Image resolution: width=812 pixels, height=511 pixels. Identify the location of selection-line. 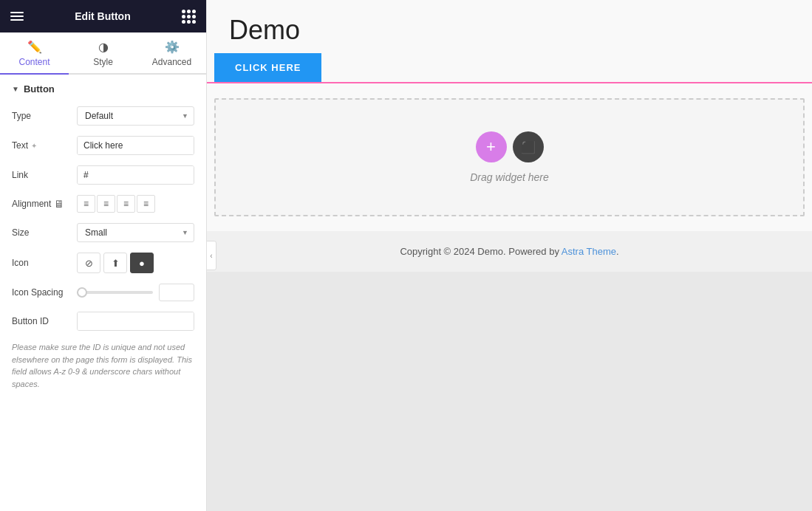
(510, 83).